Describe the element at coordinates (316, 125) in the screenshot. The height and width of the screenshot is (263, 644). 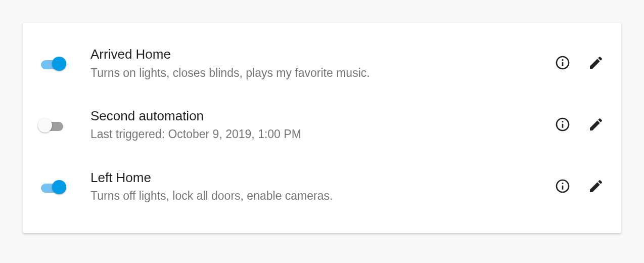
I see `automation-text: Second automation Last triggered: Octobe…` at that location.